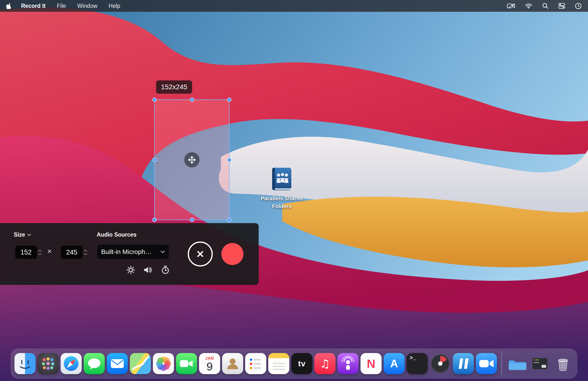 The image size is (588, 381). Describe the element at coordinates (371, 364) in the screenshot. I see `dock-item-news: N` at that location.